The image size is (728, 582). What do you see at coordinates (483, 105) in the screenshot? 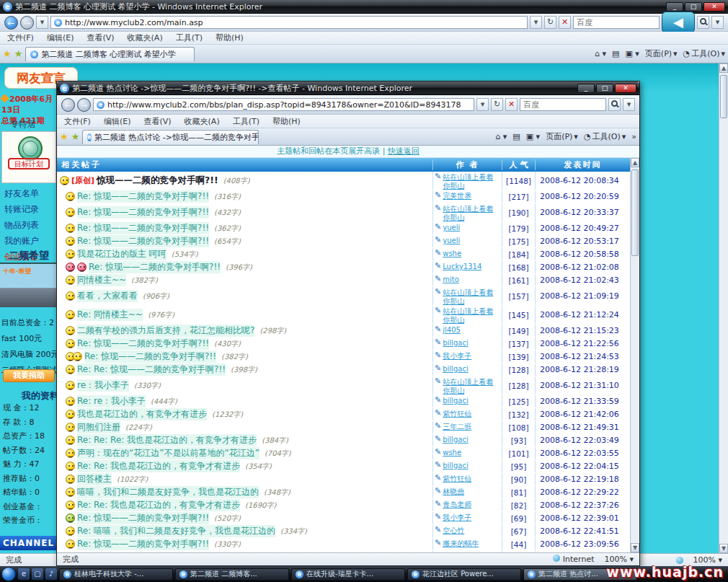
I see `popup-address-dropdown: ▾` at bounding box center [483, 105].